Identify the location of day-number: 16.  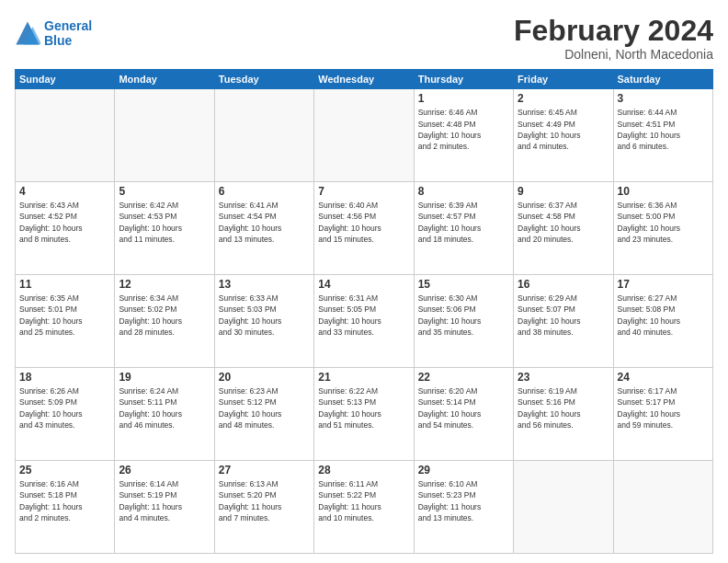
(563, 284).